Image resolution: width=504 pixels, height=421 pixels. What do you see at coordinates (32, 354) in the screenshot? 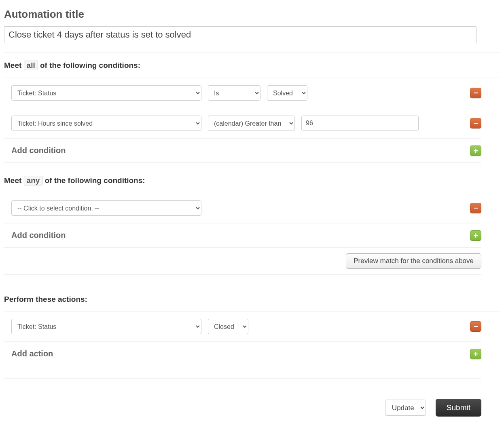
I see `add-action-label: Add action` at bounding box center [32, 354].